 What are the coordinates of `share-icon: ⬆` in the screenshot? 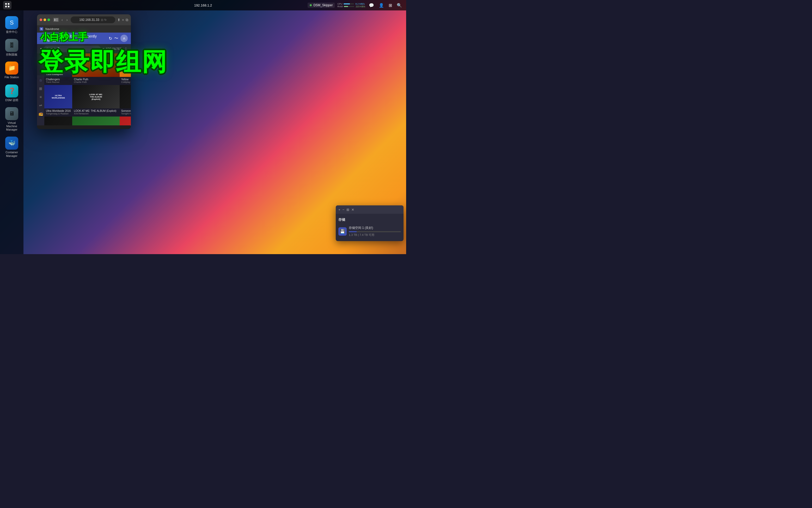 It's located at (119, 20).